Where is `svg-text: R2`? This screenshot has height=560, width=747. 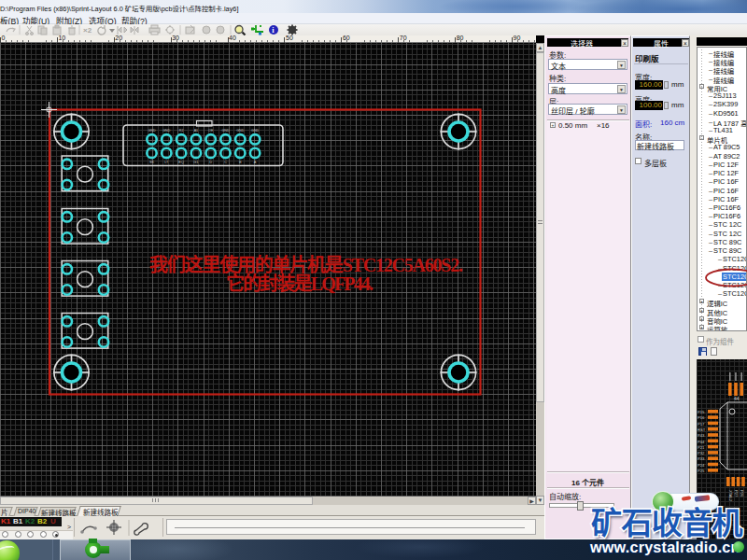
svg-text: R2 is located at coordinates (181, 131).